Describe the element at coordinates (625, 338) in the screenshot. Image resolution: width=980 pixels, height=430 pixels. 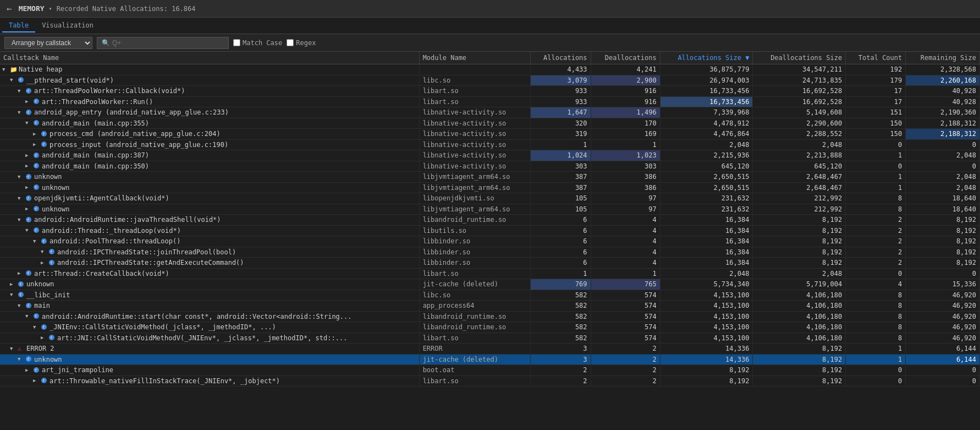
I see `deallocations-cell: 574` at that location.